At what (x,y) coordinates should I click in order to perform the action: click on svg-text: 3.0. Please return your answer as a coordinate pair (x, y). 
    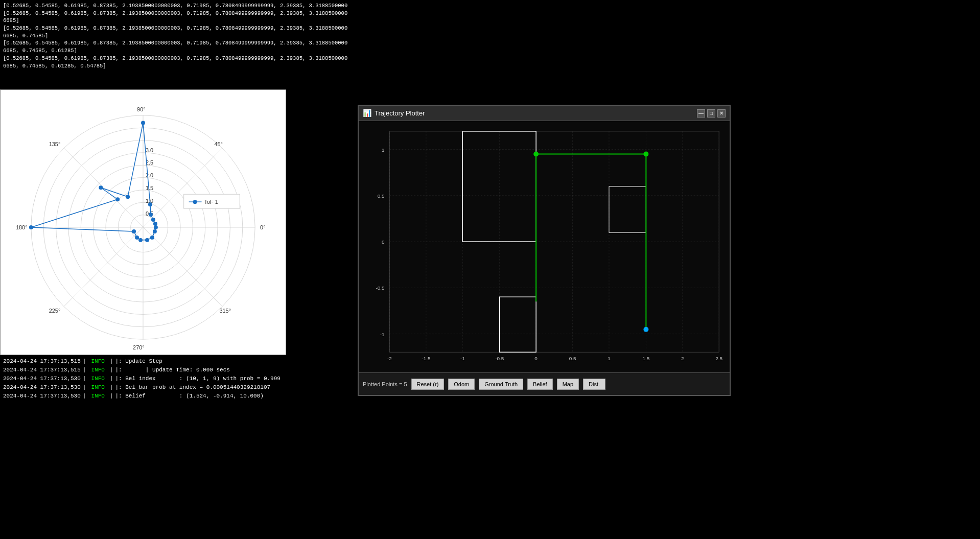
    Looking at the image, I should click on (149, 150).